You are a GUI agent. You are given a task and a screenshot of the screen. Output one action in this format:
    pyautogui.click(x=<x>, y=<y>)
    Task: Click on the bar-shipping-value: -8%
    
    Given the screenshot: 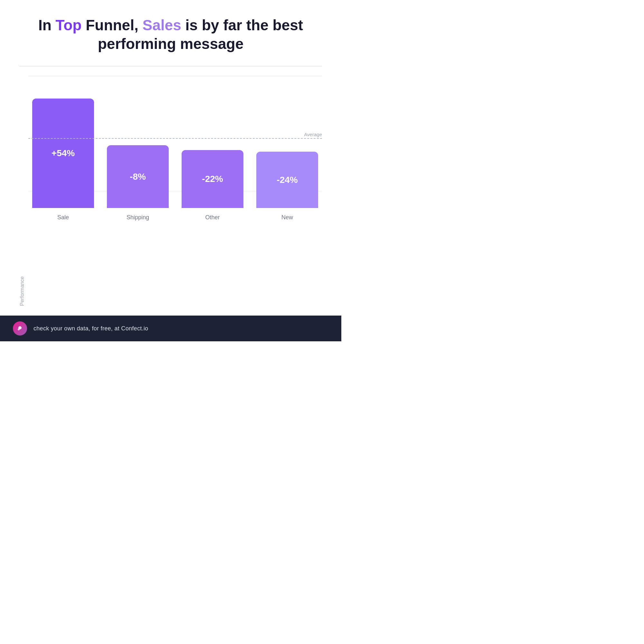 What is the action you would take?
    pyautogui.click(x=138, y=177)
    